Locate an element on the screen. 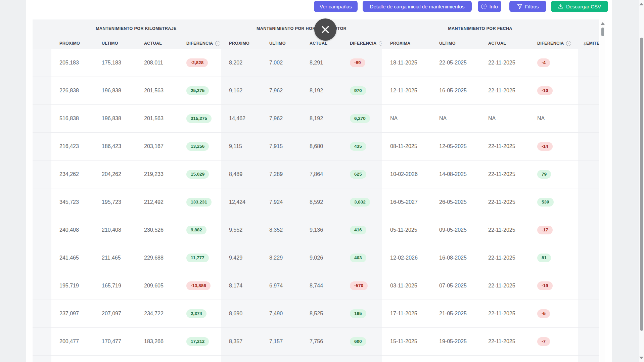 The width and height of the screenshot is (644, 362). page-scrollbar-thumb is located at coordinates (642, 184).